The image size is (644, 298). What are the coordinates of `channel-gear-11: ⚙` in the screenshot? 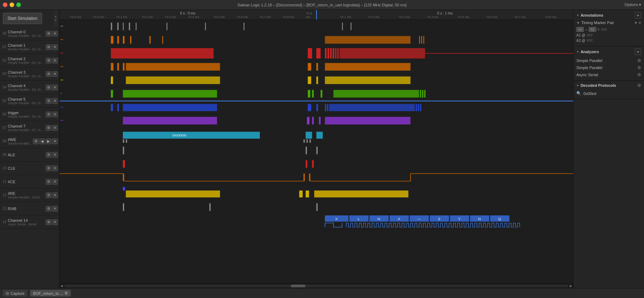 It's located at (49, 182).